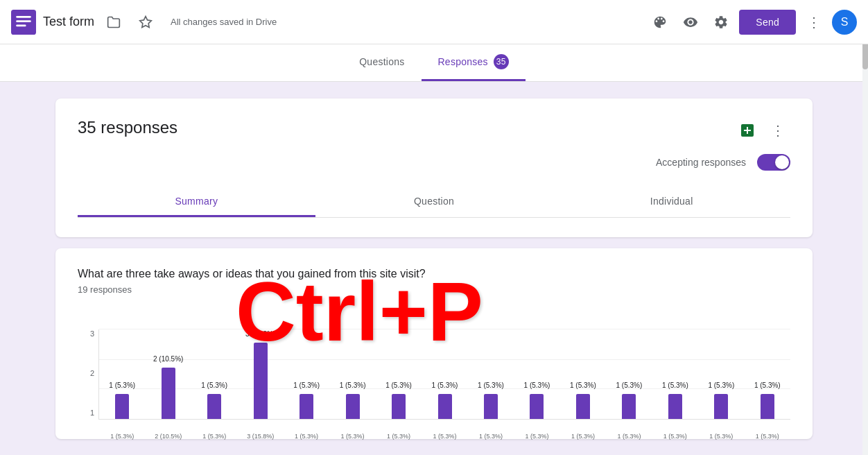 Image resolution: width=868 pixels, height=455 pixels. What do you see at coordinates (767, 22) in the screenshot?
I see `send-button: Send` at bounding box center [767, 22].